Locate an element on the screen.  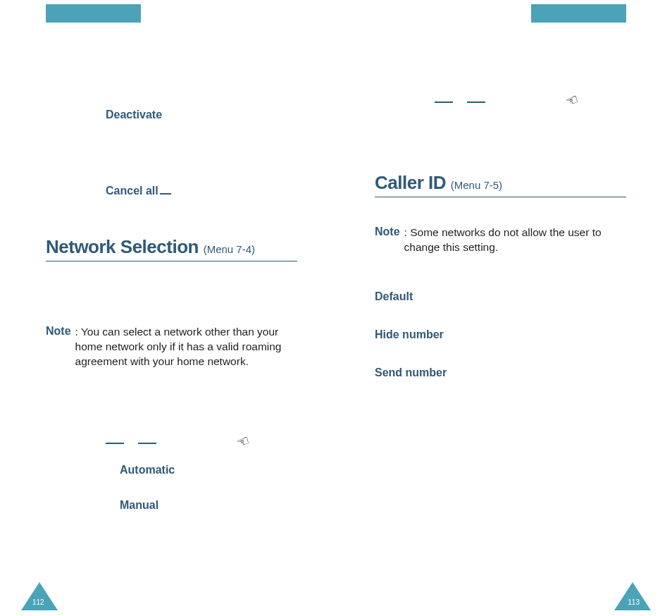
hide-number-label: Hide number is located at coordinates (409, 334).